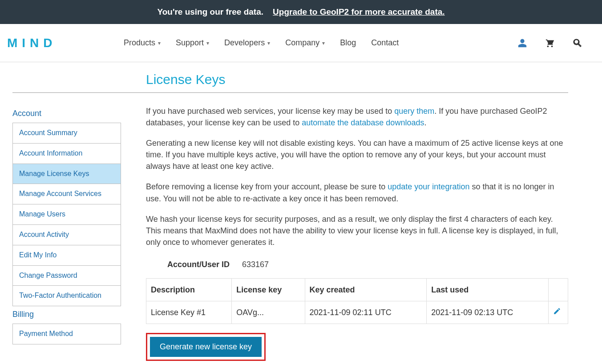 This screenshot has width=602, height=364. What do you see at coordinates (247, 43) in the screenshot?
I see `nav-developers: Developers▾` at bounding box center [247, 43].